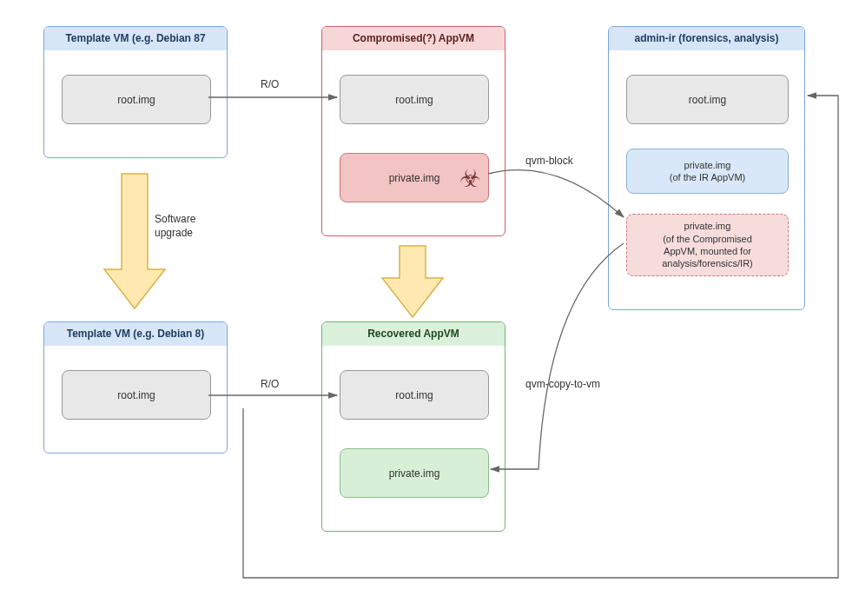 This screenshot has width=859, height=616. Describe the element at coordinates (707, 251) in the screenshot. I see `admin-ir-mounted-line3: AppVM, mounted for` at that location.